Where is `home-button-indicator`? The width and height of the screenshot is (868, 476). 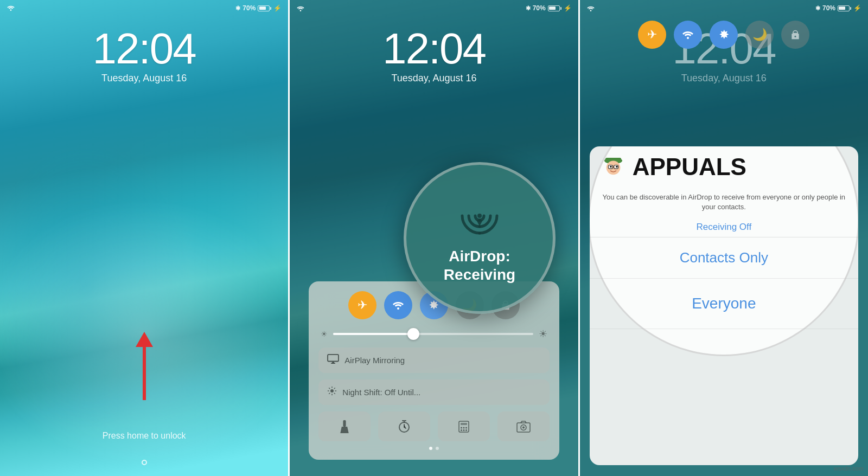 home-button-indicator is located at coordinates (144, 462).